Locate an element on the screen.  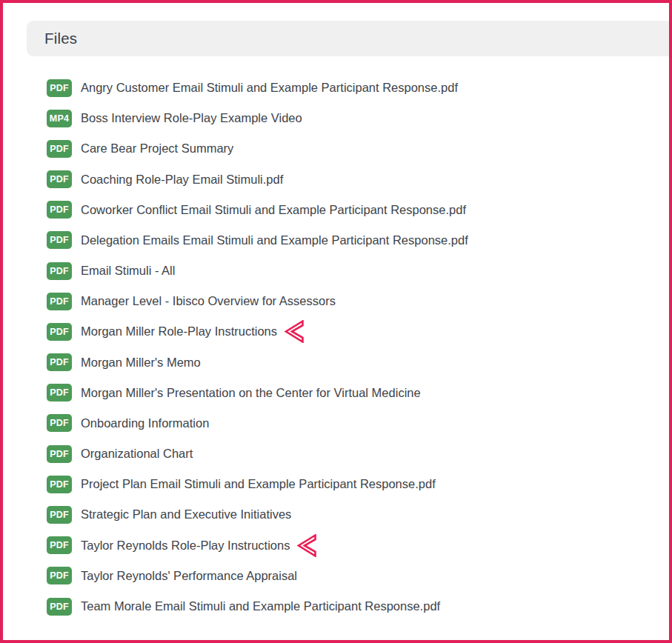
file-row: PDF Care Bear Project Summary is located at coordinates (336, 148).